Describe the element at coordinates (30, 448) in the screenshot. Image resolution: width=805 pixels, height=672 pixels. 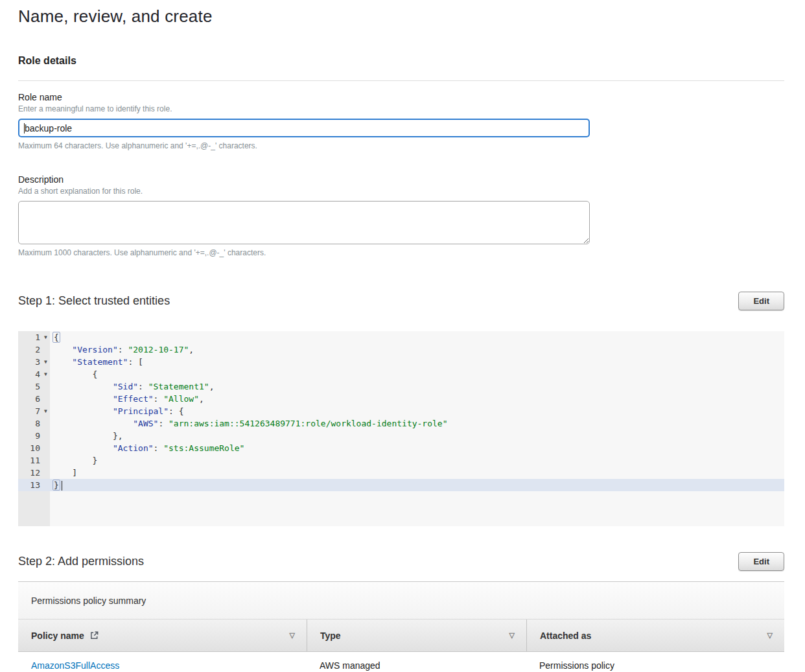
I see `line-number: 10` at that location.